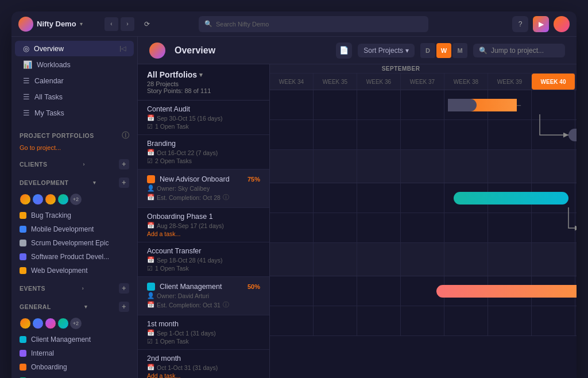 This screenshot has height=378, width=588. What do you see at coordinates (75, 257) in the screenshot?
I see `proj-software: Software Product Devel...` at bounding box center [75, 257].